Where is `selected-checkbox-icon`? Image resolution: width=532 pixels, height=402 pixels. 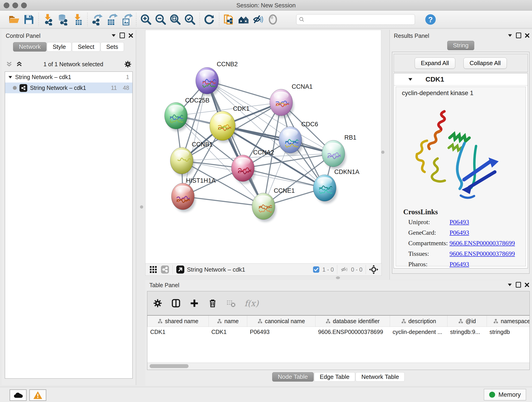 selected-checkbox-icon is located at coordinates (316, 269).